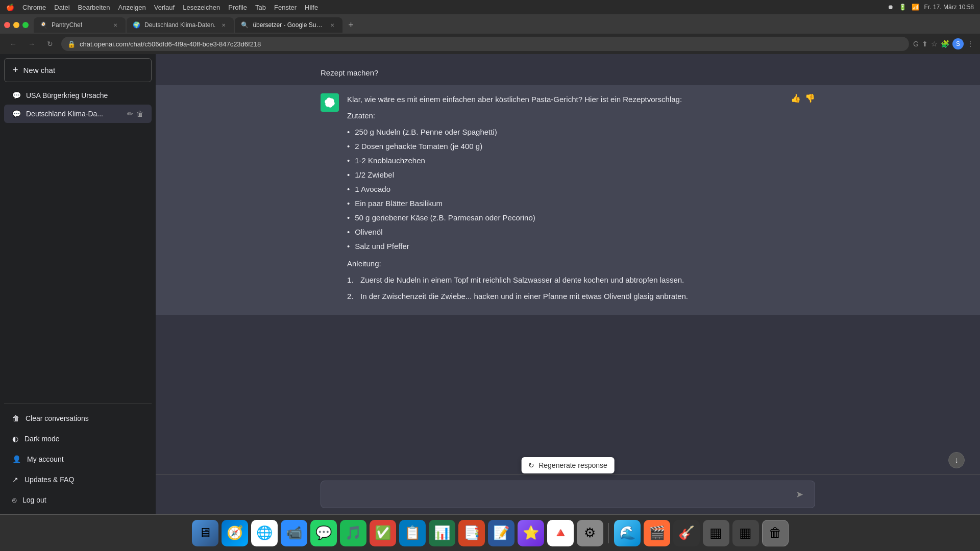  What do you see at coordinates (285, 7) in the screenshot?
I see `fenster-menu: Fenster` at bounding box center [285, 7].